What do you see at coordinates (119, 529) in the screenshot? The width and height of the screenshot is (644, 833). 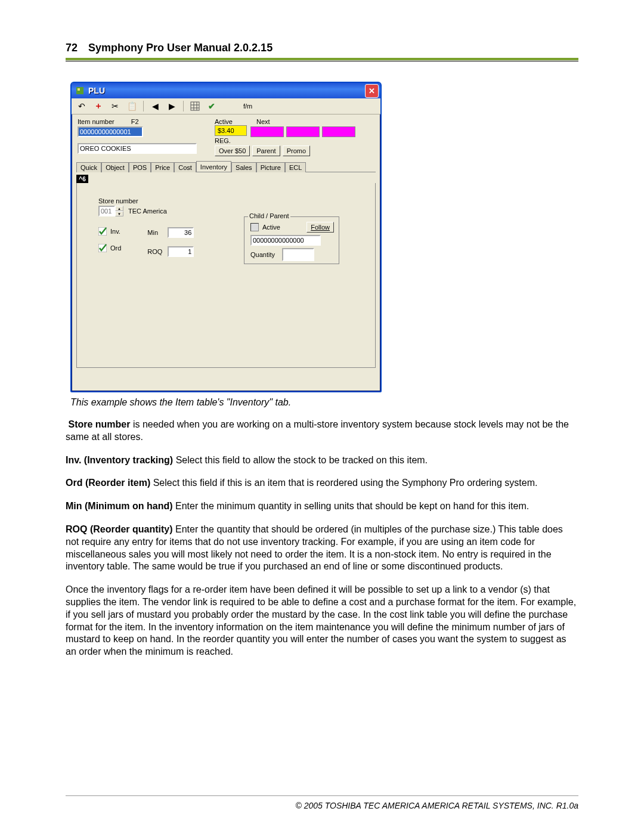 I see `term-roq: ROQ (Reorder quantity)` at bounding box center [119, 529].